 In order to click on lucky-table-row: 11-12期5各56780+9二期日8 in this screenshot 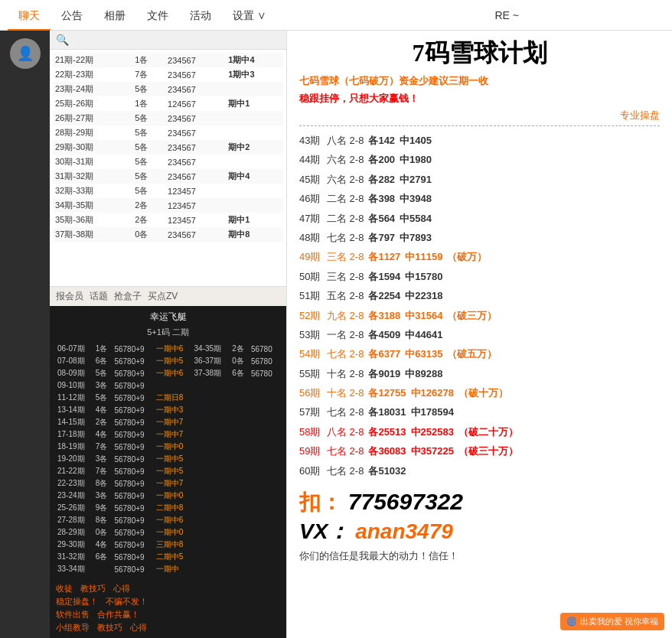, I will do `click(168, 398)`.